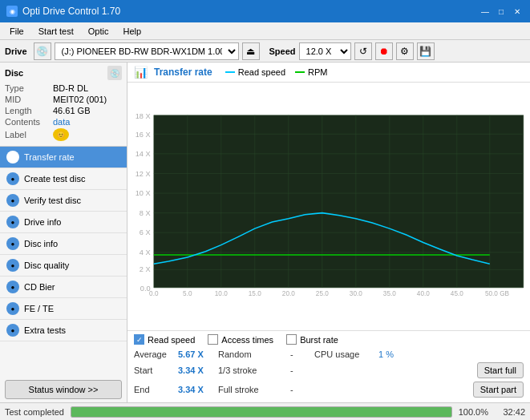 Image resolution: width=530 pixels, height=420 pixels. Describe the element at coordinates (329, 370) in the screenshot. I see `stats-row-start: Start 3.34 X 1/3 stroke - Start full` at that location.